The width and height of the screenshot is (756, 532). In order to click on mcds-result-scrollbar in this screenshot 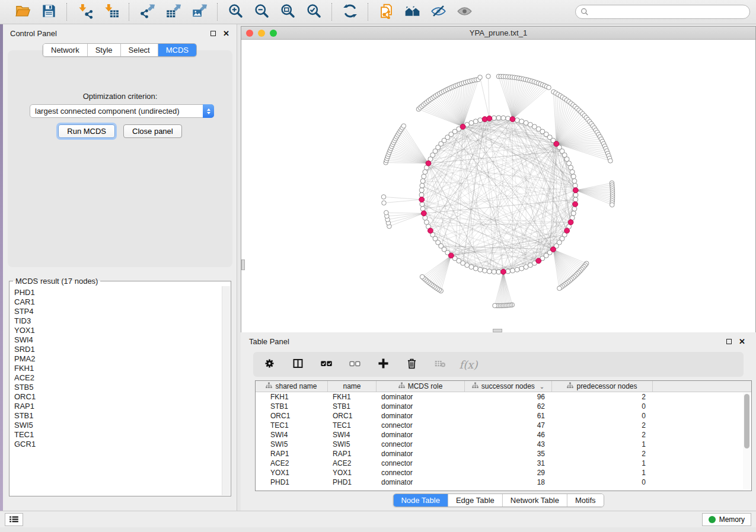, I will do `click(226, 391)`.